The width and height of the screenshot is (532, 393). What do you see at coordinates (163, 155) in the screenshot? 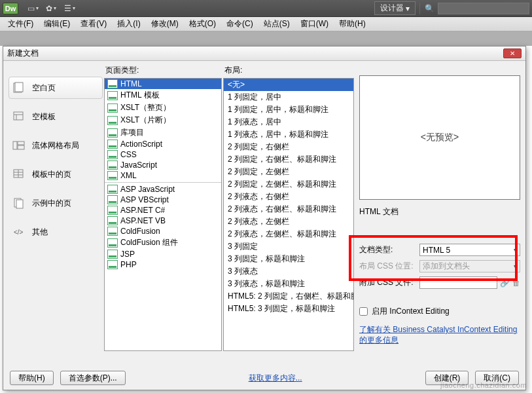
I see `page-type-item: CSS` at bounding box center [163, 155].